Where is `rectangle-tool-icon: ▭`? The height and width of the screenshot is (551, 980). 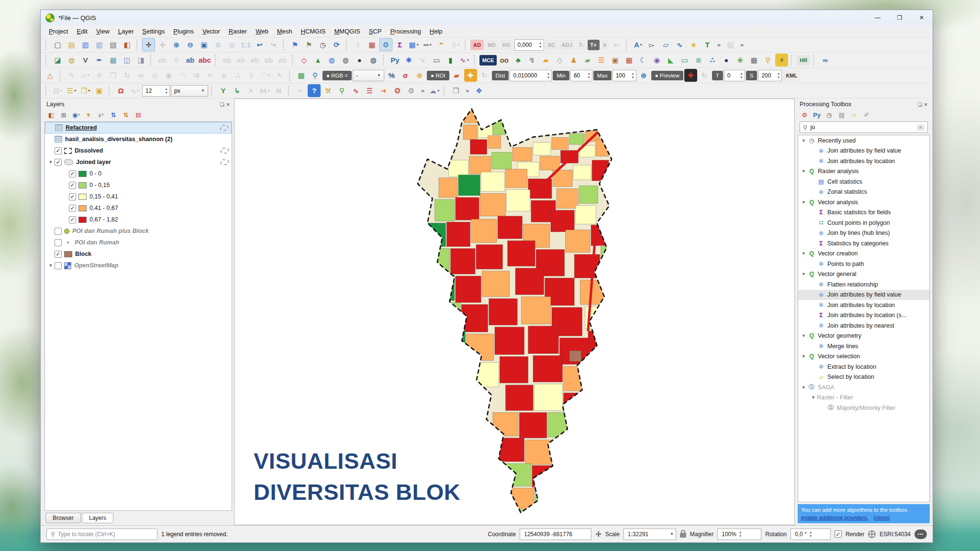 rectangle-tool-icon: ▭ is located at coordinates (436, 60).